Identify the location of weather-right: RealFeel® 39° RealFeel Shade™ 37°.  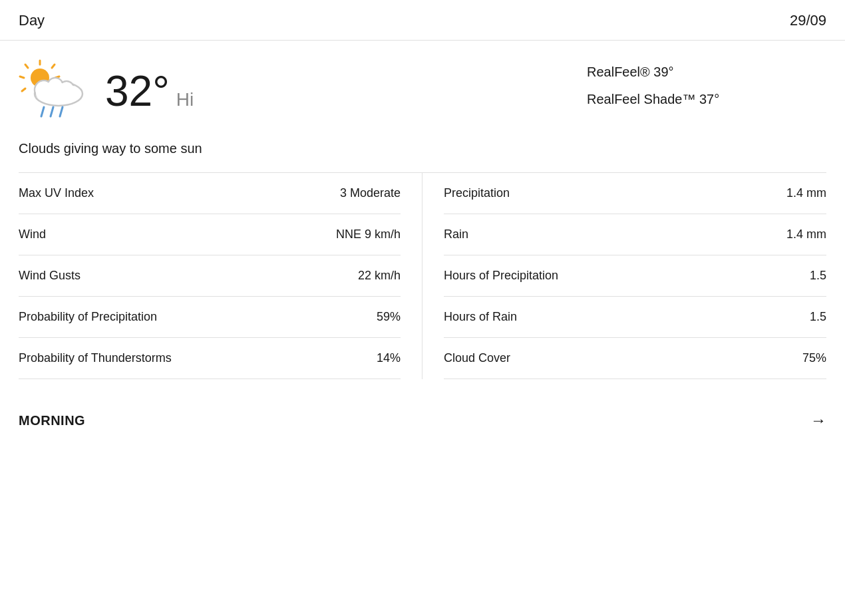
(707, 83).